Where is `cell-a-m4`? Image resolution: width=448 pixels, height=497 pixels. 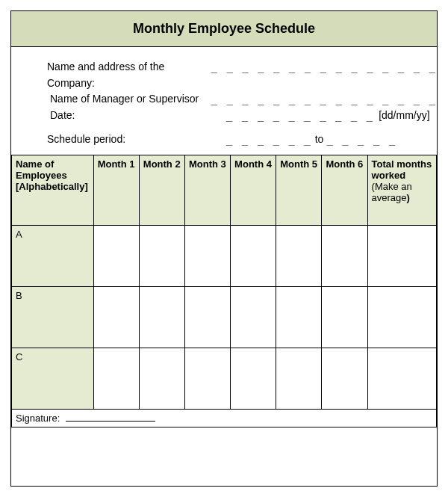 cell-a-m4 is located at coordinates (254, 256).